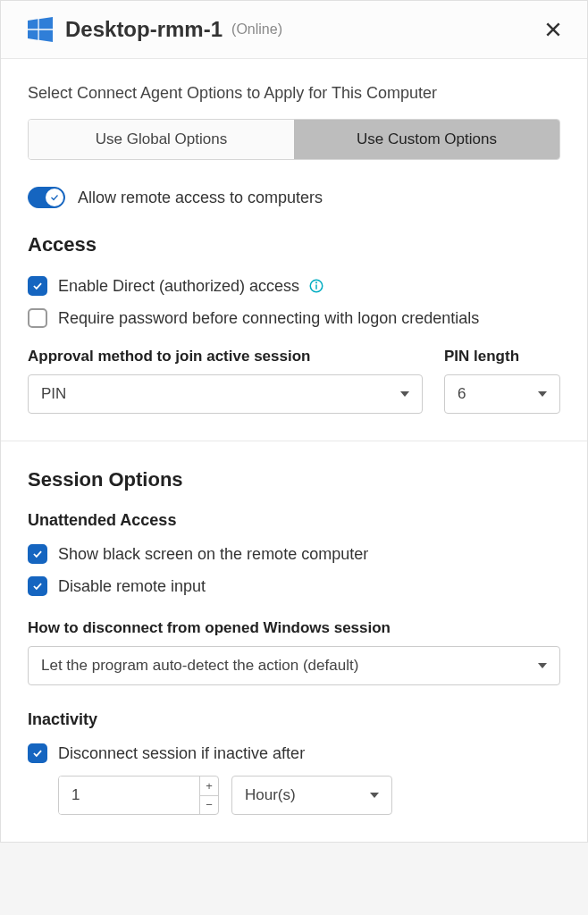 The width and height of the screenshot is (588, 915). Describe the element at coordinates (294, 30) in the screenshot. I see `dialog-header: Desktop-rmm-1 (Online)` at that location.